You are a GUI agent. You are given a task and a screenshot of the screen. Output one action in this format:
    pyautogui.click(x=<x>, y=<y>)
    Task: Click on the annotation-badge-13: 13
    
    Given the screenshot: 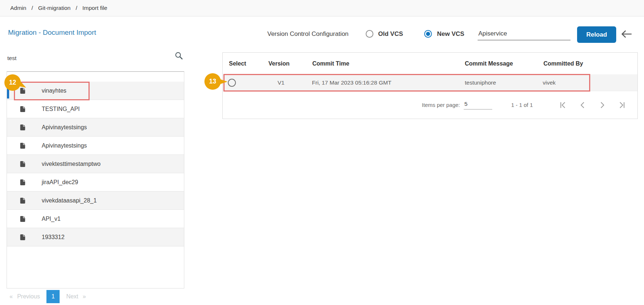 What is the action you would take?
    pyautogui.click(x=213, y=81)
    